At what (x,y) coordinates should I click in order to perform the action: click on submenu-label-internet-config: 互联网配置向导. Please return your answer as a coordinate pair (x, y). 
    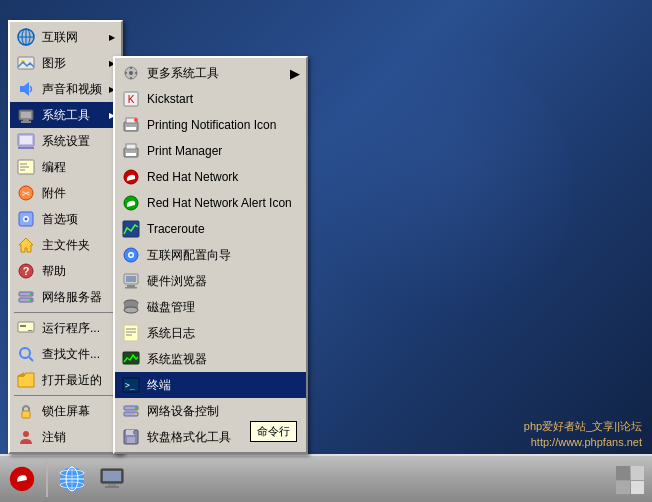
    Looking at the image, I should click on (224, 256).